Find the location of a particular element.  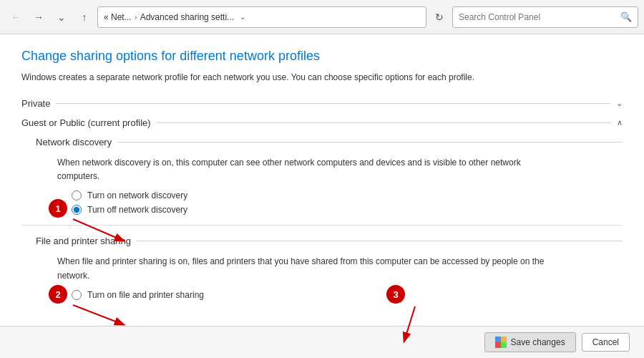

turn-off-nd-radio is located at coordinates (77, 210).